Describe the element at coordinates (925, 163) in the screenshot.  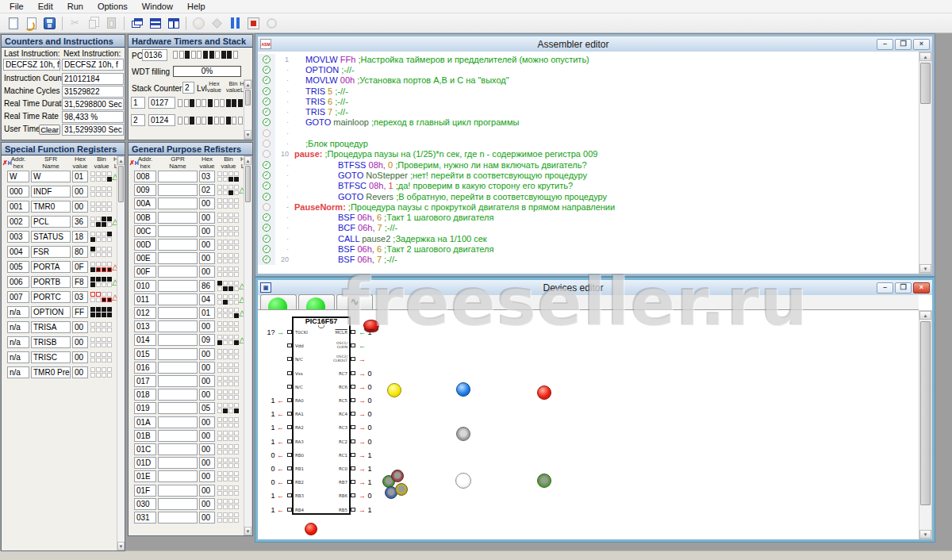
I see `asm-scrollbar: ▲▼` at that location.